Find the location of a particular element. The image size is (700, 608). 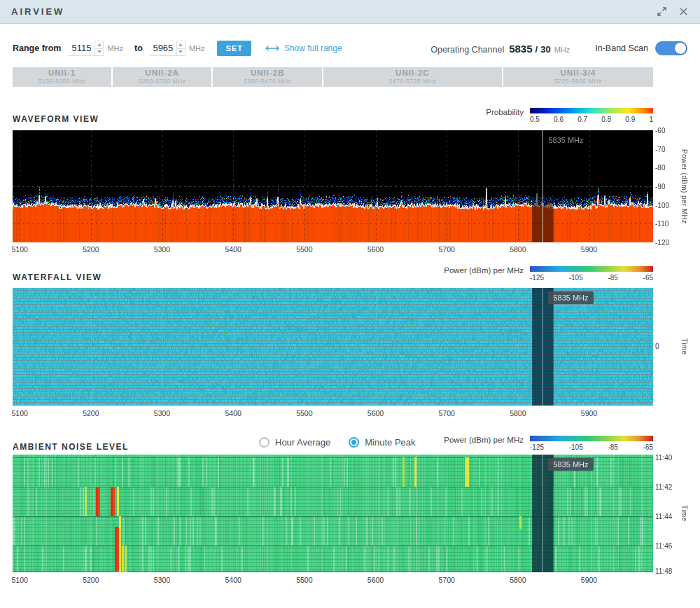

in-band-scan-toggle is located at coordinates (671, 48).